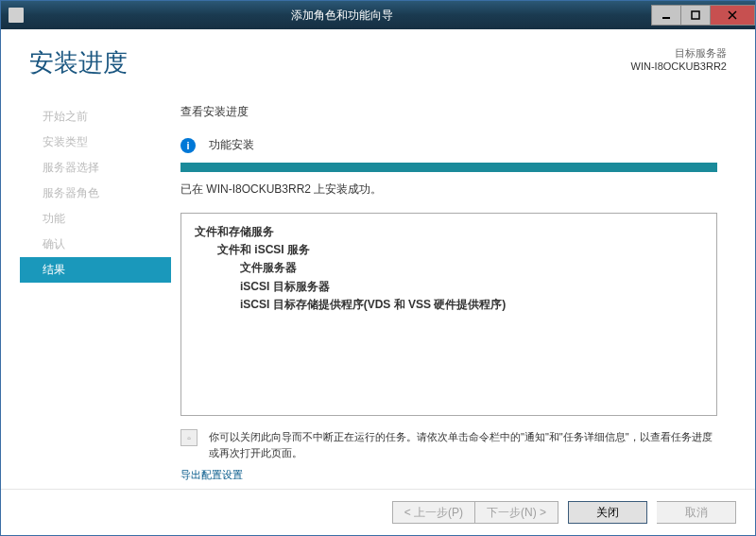 Image resolution: width=756 pixels, height=536 pixels. What do you see at coordinates (449, 146) in the screenshot?
I see `feature-install-row: i 功能安装` at bounding box center [449, 146].